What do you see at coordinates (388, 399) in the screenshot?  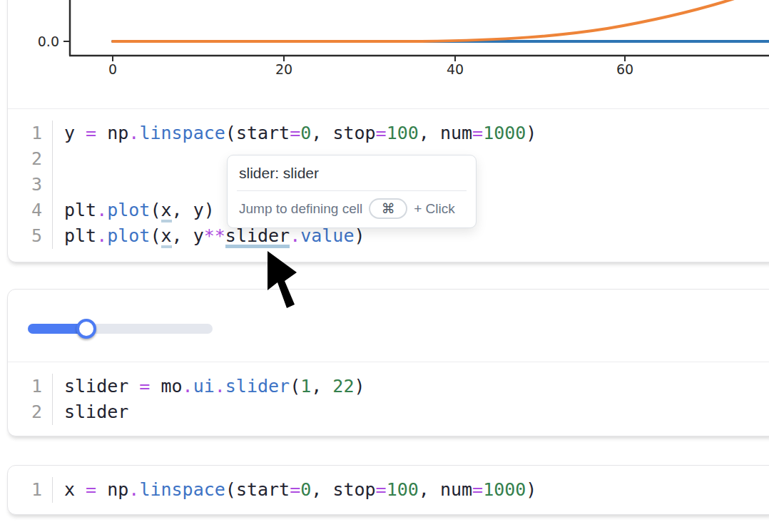 I see `code-editor: 1slider = mo.ui.slider(1, 16)2slider` at bounding box center [388, 399].